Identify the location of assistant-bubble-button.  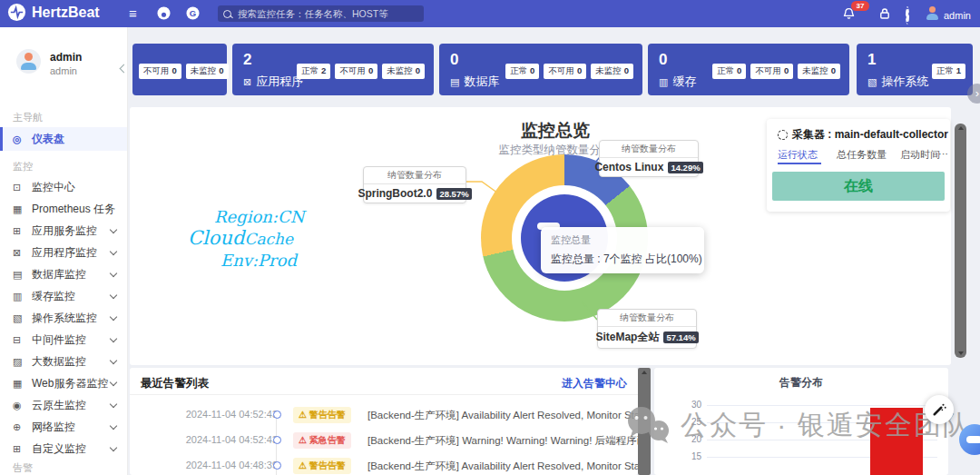
(969, 440).